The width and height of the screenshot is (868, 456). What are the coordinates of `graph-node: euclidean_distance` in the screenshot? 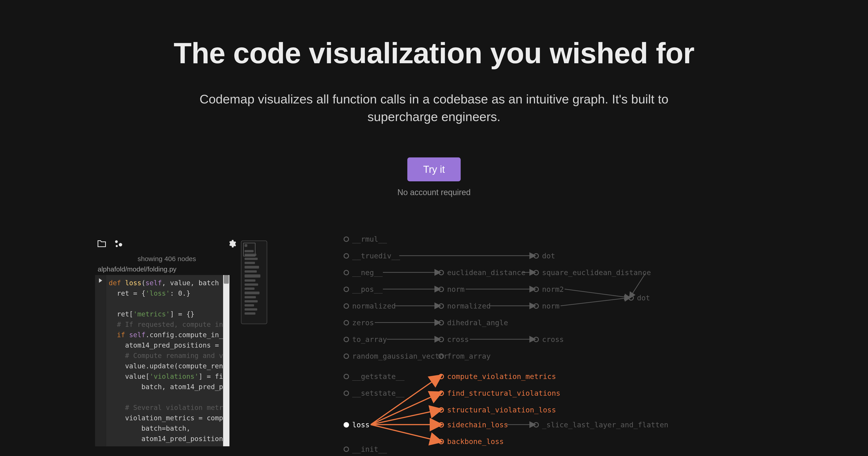 It's located at (482, 273).